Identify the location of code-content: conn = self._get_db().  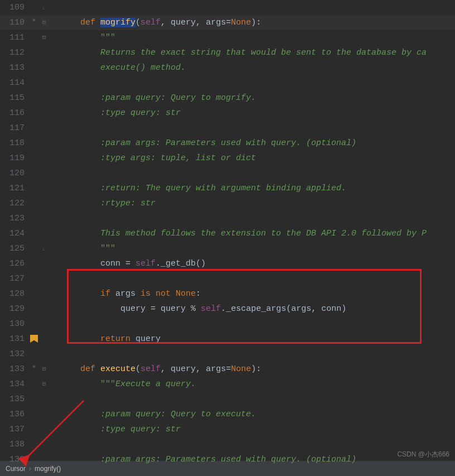
(252, 263).